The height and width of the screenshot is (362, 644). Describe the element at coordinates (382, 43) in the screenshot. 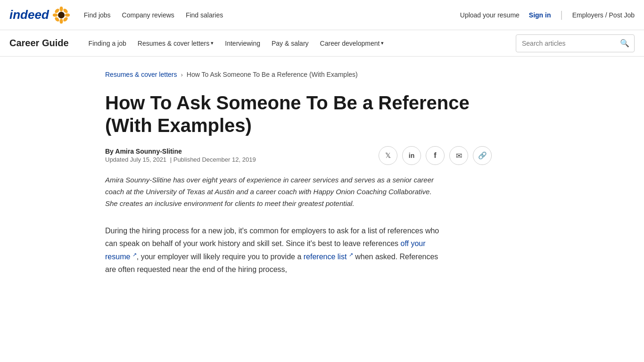

I see `career-dropdown-icon: ▾` at that location.